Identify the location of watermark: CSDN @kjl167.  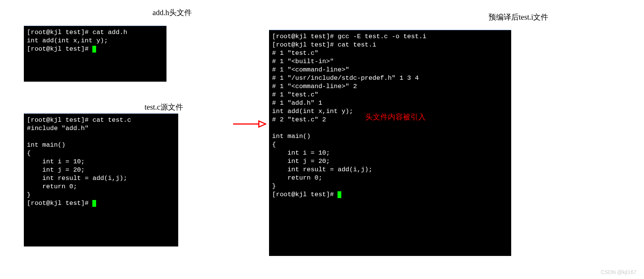
(619, 272).